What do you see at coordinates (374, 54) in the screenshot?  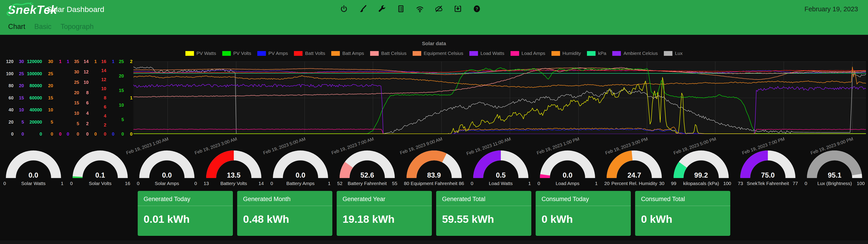 I see `legend-swatch-batt-celsius` at bounding box center [374, 54].